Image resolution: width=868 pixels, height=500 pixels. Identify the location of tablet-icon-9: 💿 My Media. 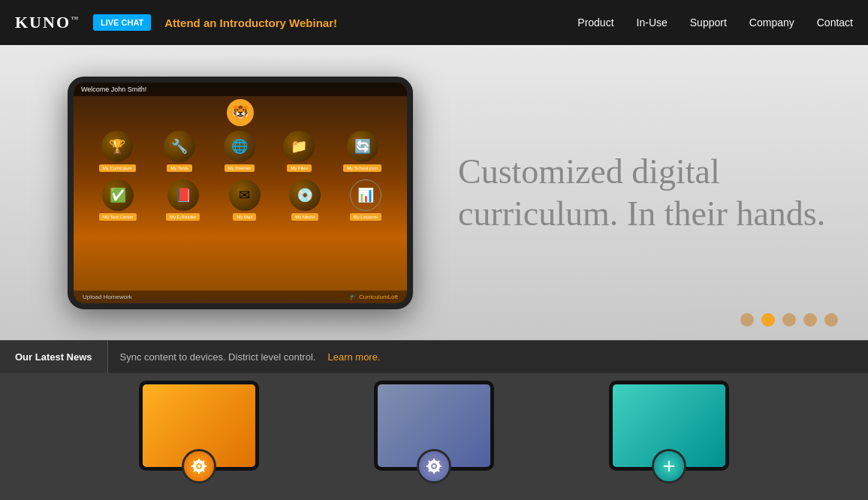
(305, 200).